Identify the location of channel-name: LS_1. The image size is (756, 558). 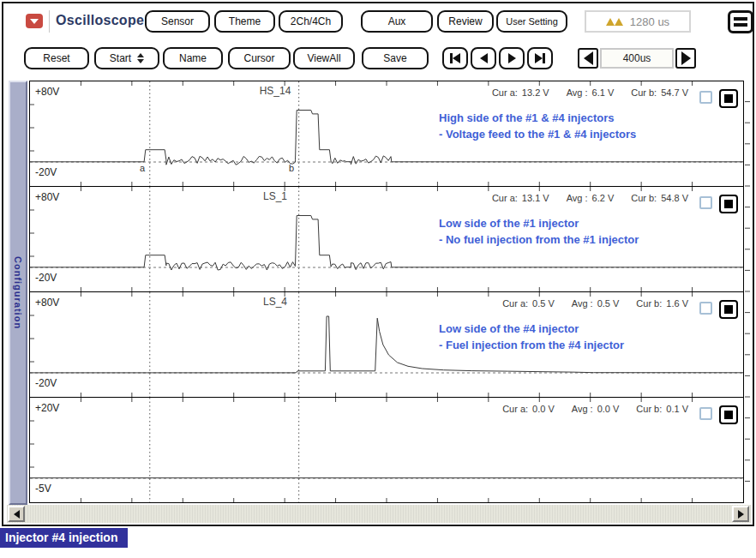
(275, 196).